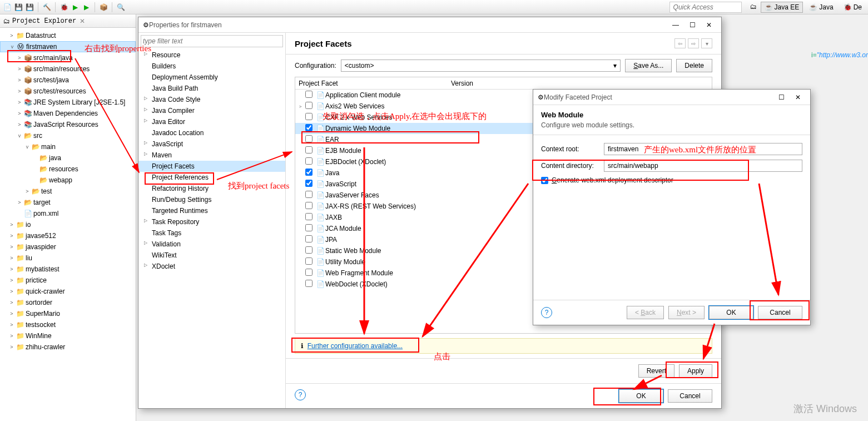  What do you see at coordinates (212, 133) in the screenshot?
I see `nav-item: Javadoc Location` at bounding box center [212, 133].